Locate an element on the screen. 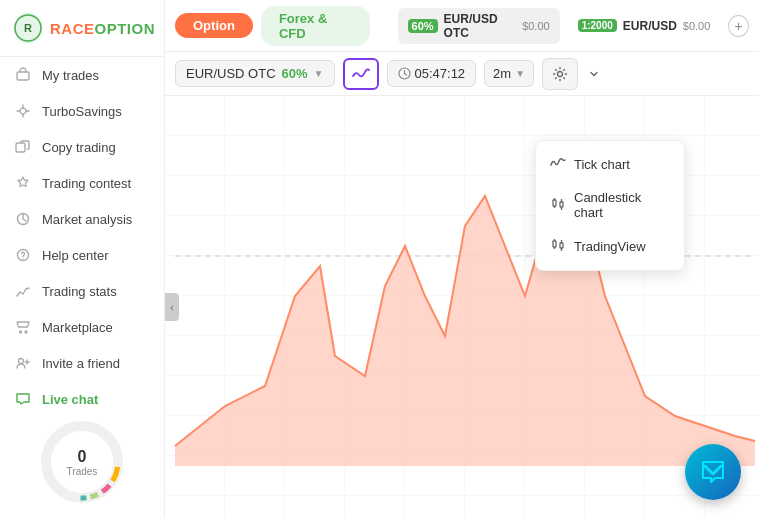 This screenshot has width=759, height=518. otc-name: EUR/USD OTC is located at coordinates (480, 26).